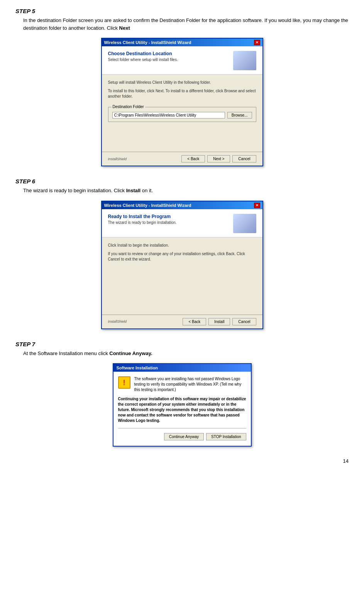  Describe the element at coordinates (169, 115) in the screenshot. I see `step5-dest-path-input` at that location.